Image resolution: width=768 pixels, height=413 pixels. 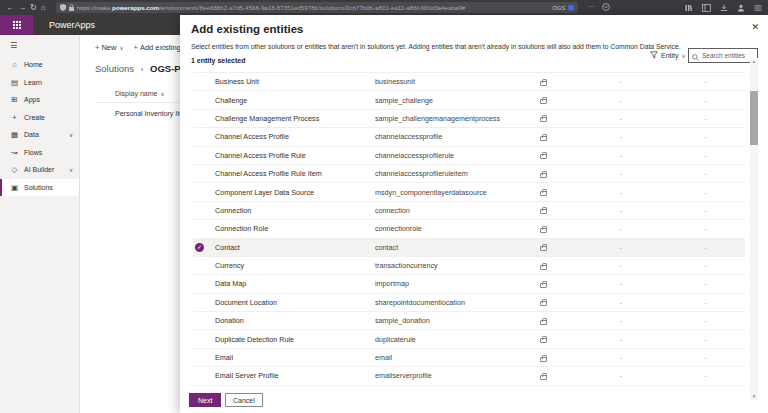 I want to click on entity-row-10: ✓ Currency transactioncurrency - -, so click(x=469, y=266).